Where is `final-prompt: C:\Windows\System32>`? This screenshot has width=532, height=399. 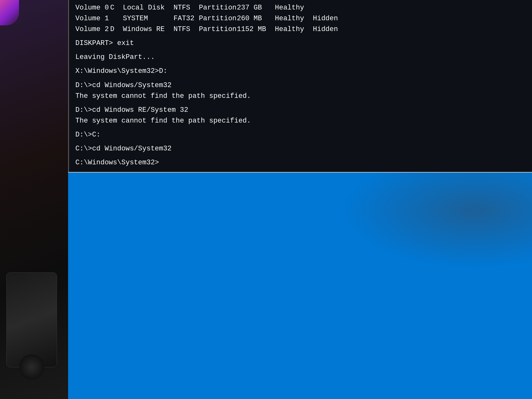 final-prompt: C:\Windows\System32> is located at coordinates (301, 163).